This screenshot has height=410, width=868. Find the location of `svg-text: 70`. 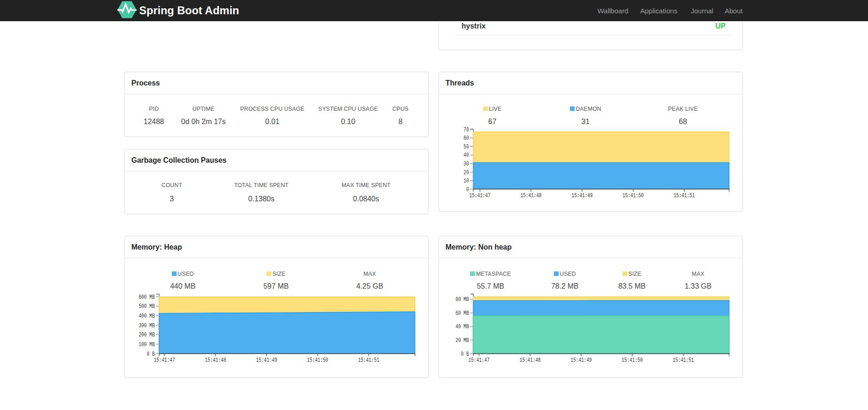

svg-text: 70 is located at coordinates (466, 130).